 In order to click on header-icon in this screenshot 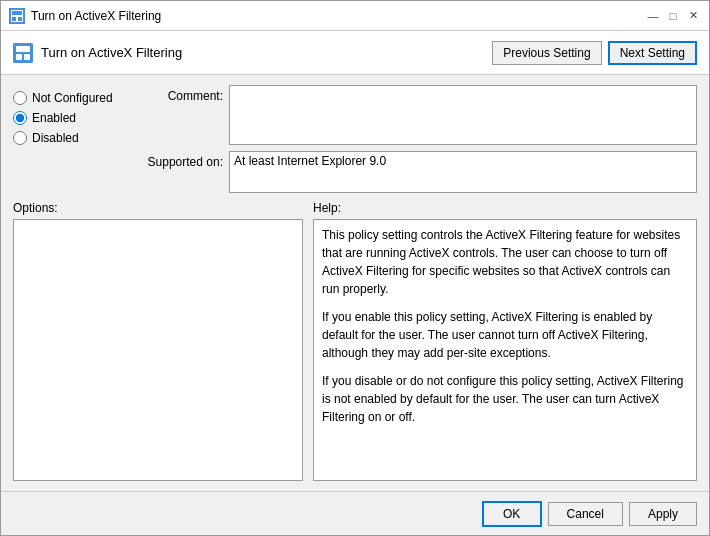, I will do `click(23, 53)`.